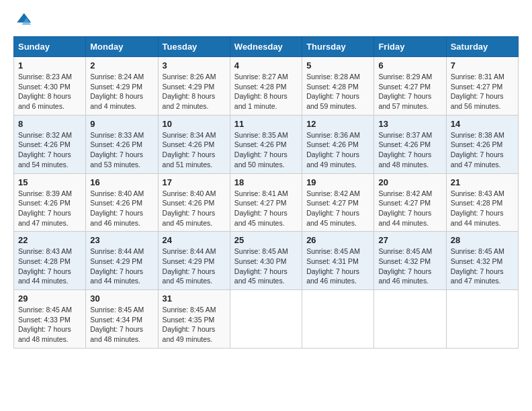 The width and height of the screenshot is (532, 411). I want to click on day-number: 13, so click(410, 124).